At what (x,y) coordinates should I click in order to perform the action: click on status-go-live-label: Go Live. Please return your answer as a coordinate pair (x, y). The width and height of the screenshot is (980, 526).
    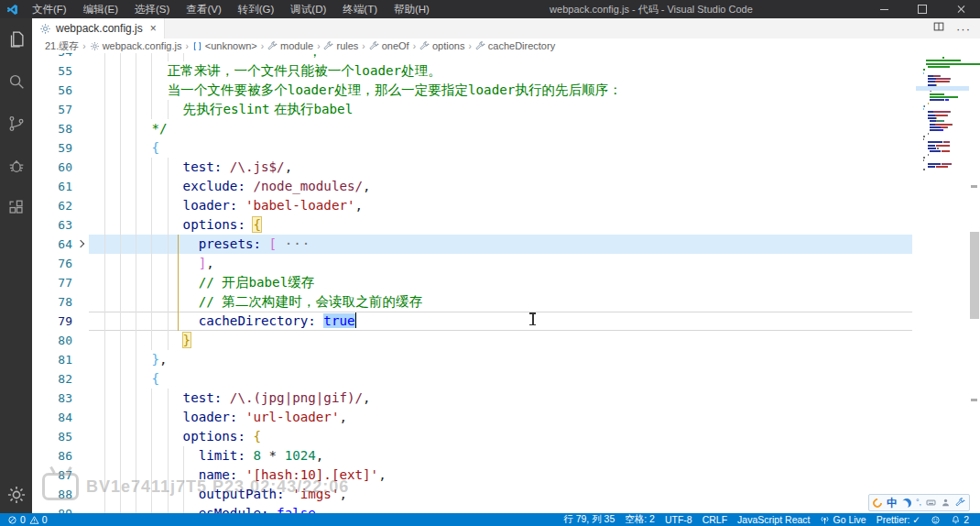
    Looking at the image, I should click on (849, 520).